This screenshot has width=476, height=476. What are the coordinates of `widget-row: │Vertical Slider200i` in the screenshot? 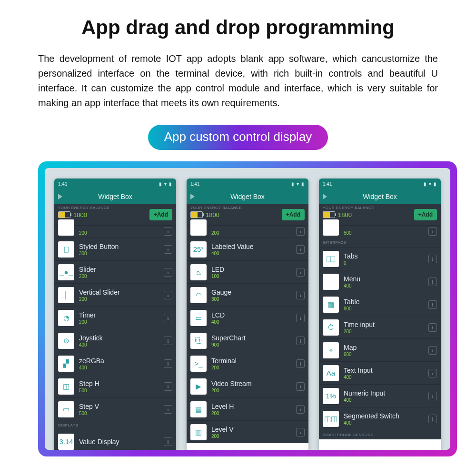 It's located at (115, 295).